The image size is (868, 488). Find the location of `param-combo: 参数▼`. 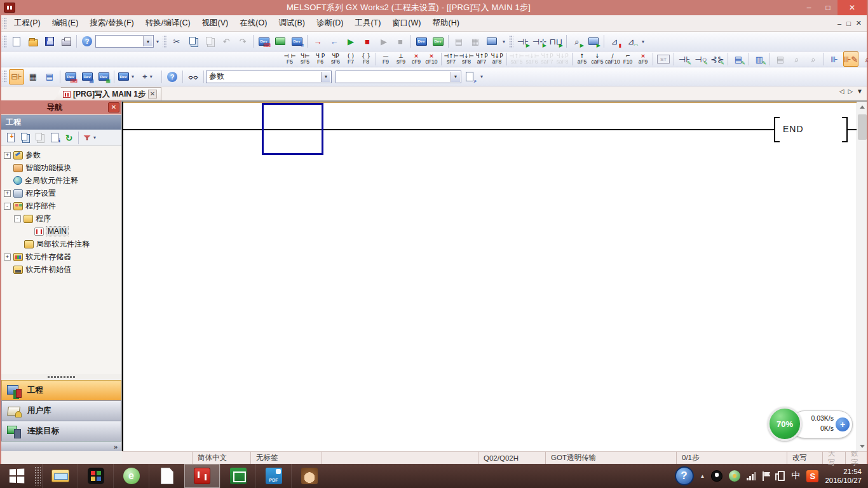

param-combo: 参数▼ is located at coordinates (269, 77).